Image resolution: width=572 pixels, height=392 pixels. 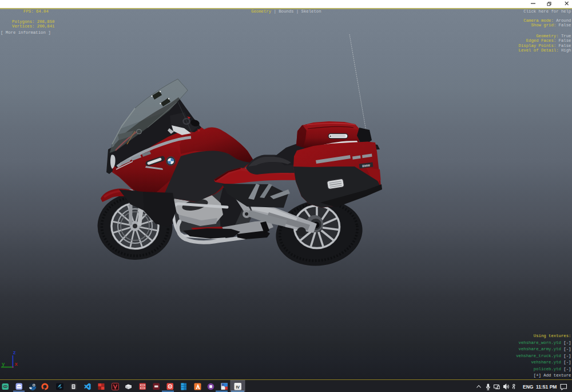 What do you see at coordinates (15, 353) in the screenshot?
I see `svg-text: z` at bounding box center [15, 353].